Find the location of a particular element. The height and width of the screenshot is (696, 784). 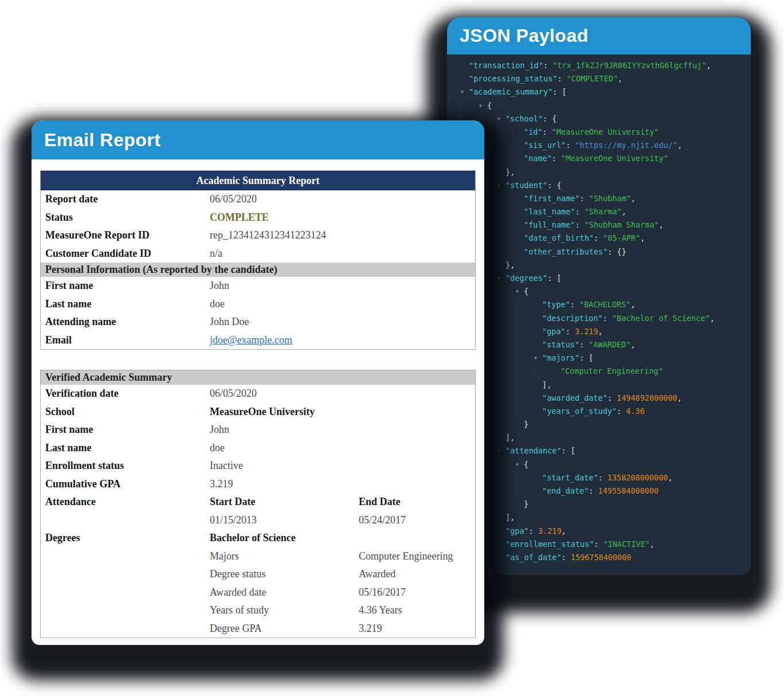

row-value: doe is located at coordinates (343, 304).